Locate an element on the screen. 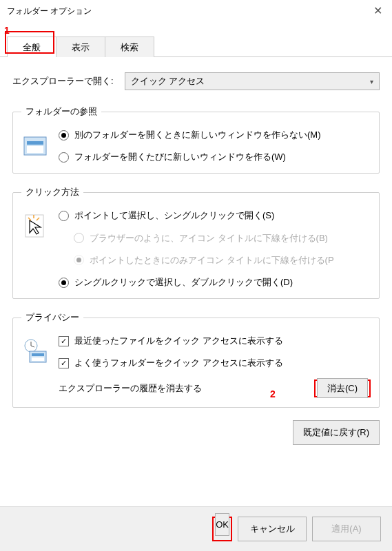 The height and width of the screenshot is (551, 392). clock-folder-icon is located at coordinates (35, 351).